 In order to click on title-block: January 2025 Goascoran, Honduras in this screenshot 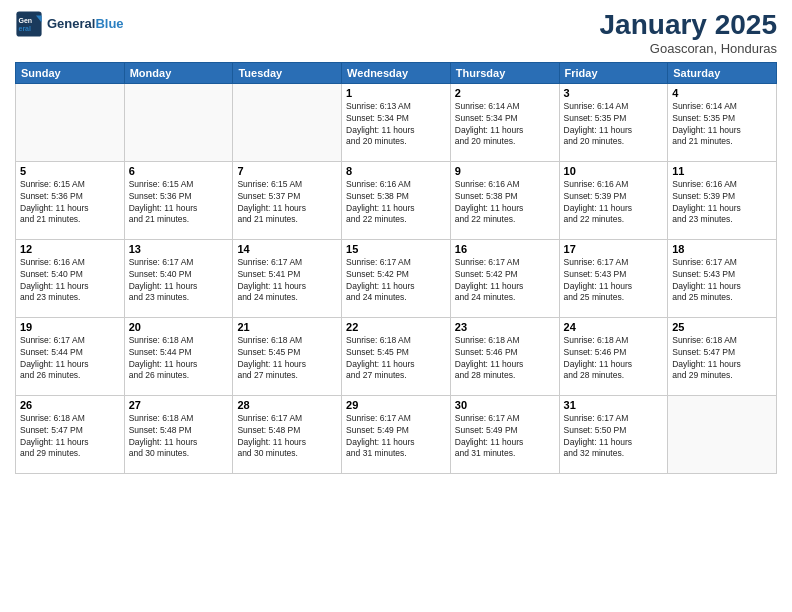, I will do `click(688, 33)`.